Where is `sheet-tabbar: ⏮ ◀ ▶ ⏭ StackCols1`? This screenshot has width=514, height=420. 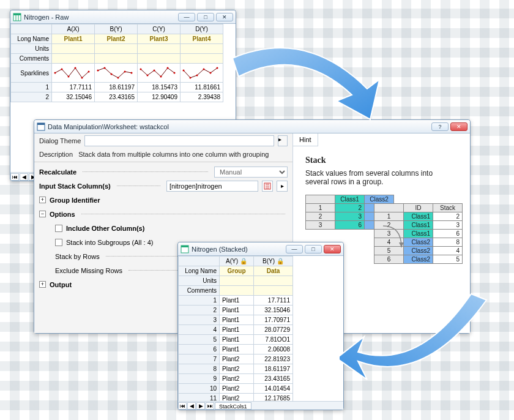 sheet-tabbar: ⏮ ◀ ▶ ⏭ StackCols1 is located at coordinates (261, 405).